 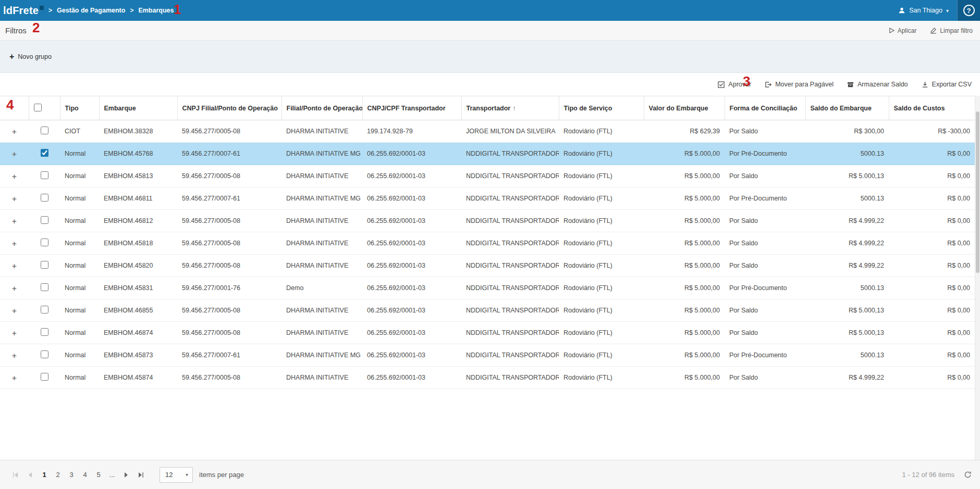 I want to click on table-row: +NormalEMBHOM.4581859.456.277/0005-08DHA…, so click(x=487, y=244).